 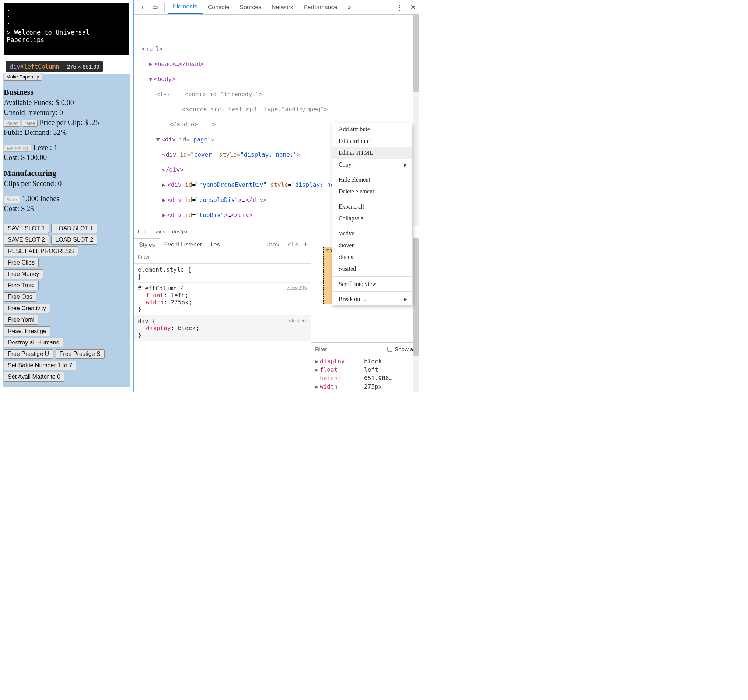 I want to click on ctx-visited: :visited, so click(x=372, y=269).